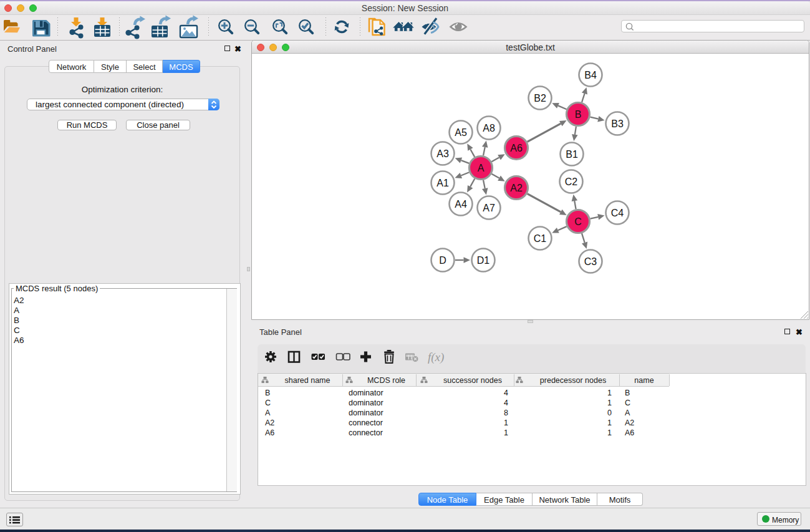 This screenshot has width=810, height=532. Describe the element at coordinates (571, 182) in the screenshot. I see `svg-text: C2` at that location.